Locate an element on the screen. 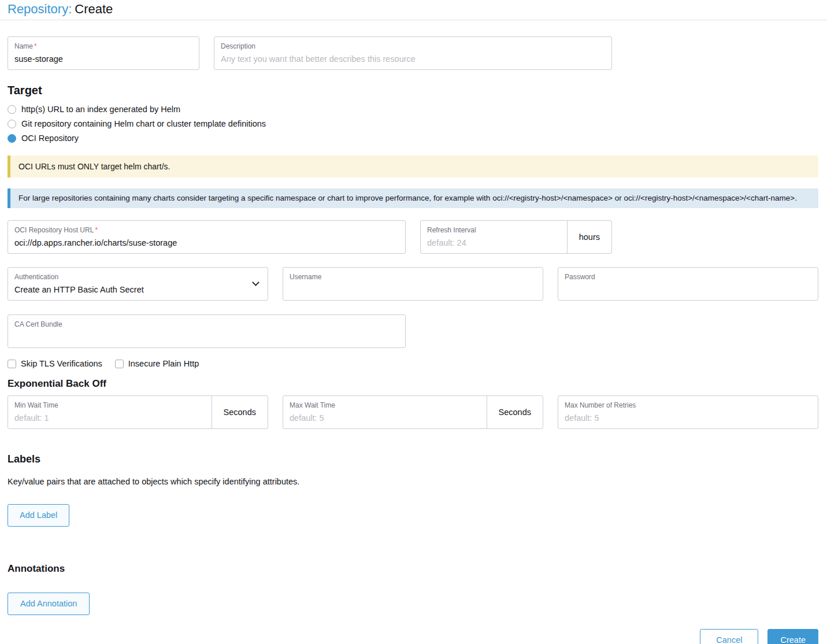  labels-description: Key/value pairs that are attached to obj… is located at coordinates (413, 482).